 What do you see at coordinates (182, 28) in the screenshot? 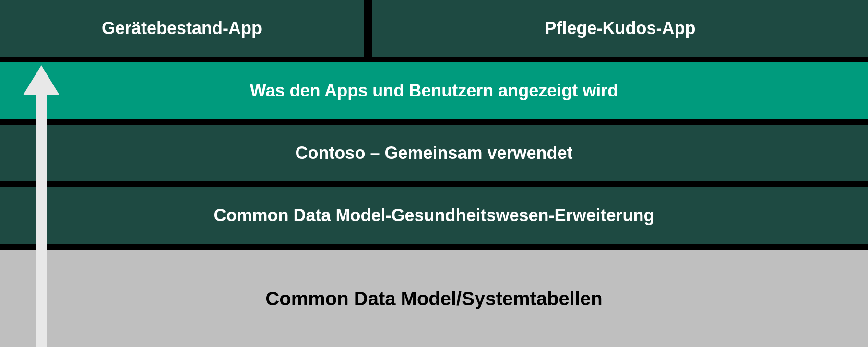
I see `top-app-left-label: Gerätebestand-App` at bounding box center [182, 28].